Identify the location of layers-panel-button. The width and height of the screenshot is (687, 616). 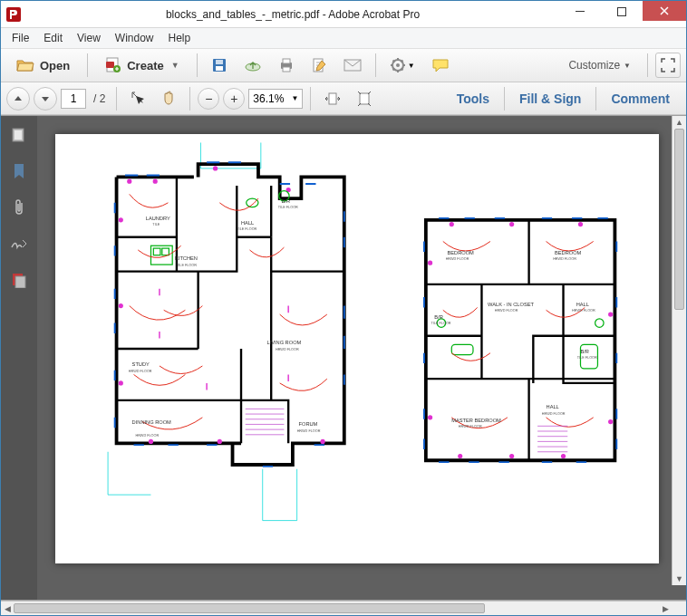
(19, 280).